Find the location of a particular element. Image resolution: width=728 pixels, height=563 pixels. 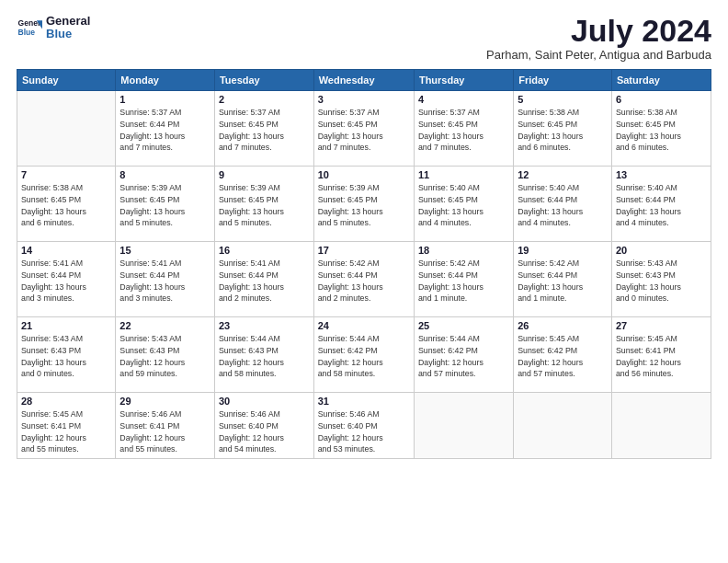

day-number: 10 is located at coordinates (364, 175).